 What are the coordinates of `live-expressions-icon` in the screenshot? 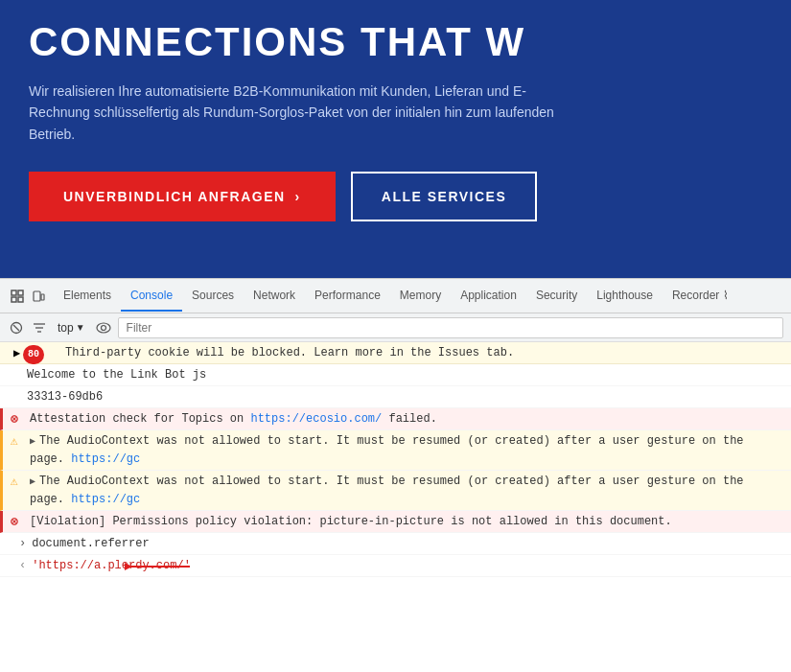 It's located at (104, 328).